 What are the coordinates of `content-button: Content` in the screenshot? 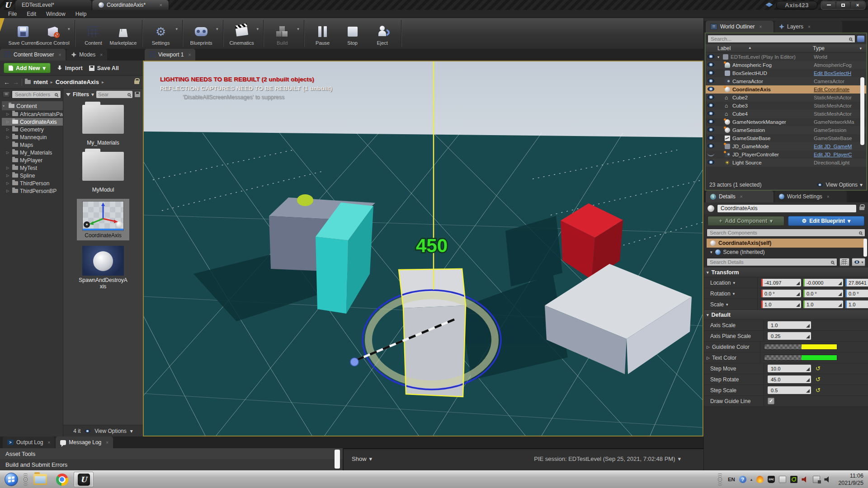 It's located at (94, 36).